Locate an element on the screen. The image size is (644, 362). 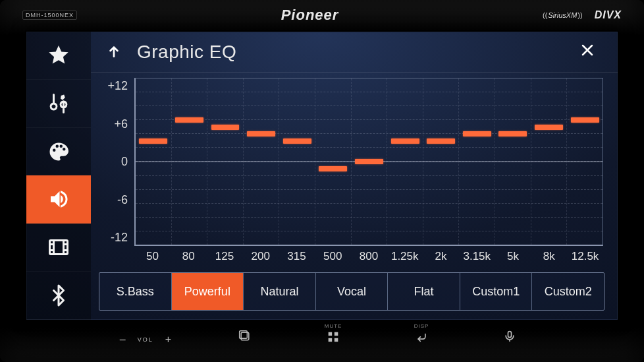
preset-tabs: S.BassPowerfulNaturalVocalFlatCustom1Cus… is located at coordinates (352, 291).